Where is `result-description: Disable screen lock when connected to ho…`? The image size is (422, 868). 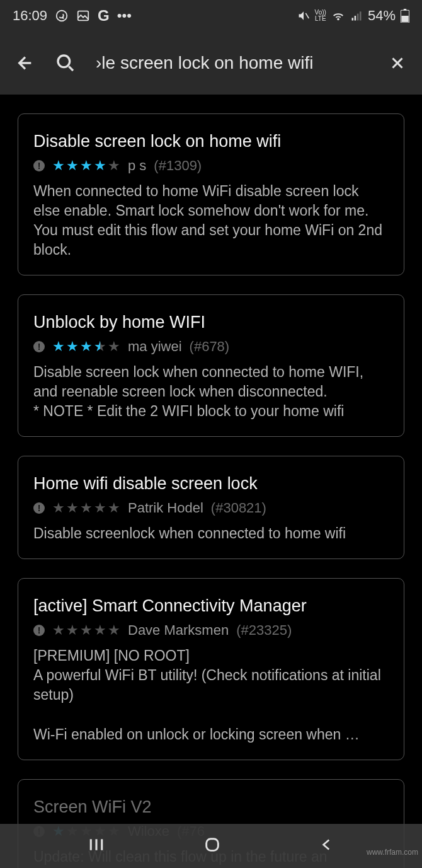 result-description: Disable screen lock when connected to ho… is located at coordinates (211, 392).